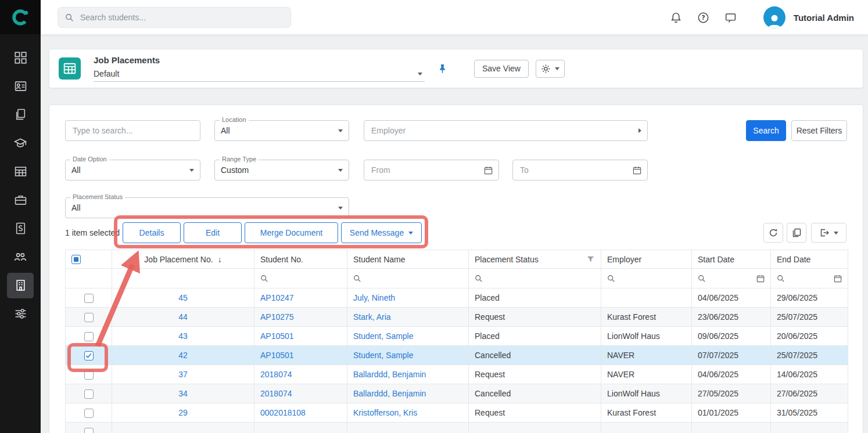 This screenshot has height=433, width=868. I want to click on student-no-link: 0002018108, so click(283, 413).